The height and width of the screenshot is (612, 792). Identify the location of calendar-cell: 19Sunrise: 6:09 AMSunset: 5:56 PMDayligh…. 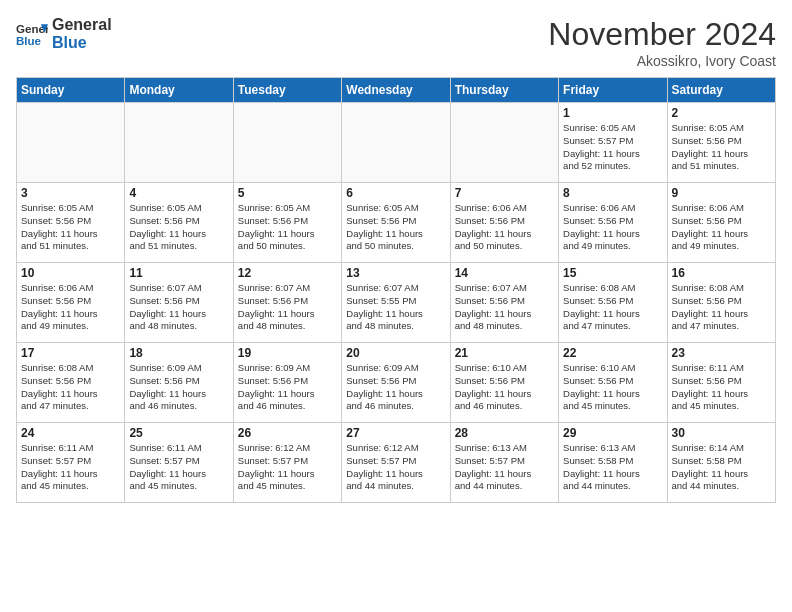
(287, 383).